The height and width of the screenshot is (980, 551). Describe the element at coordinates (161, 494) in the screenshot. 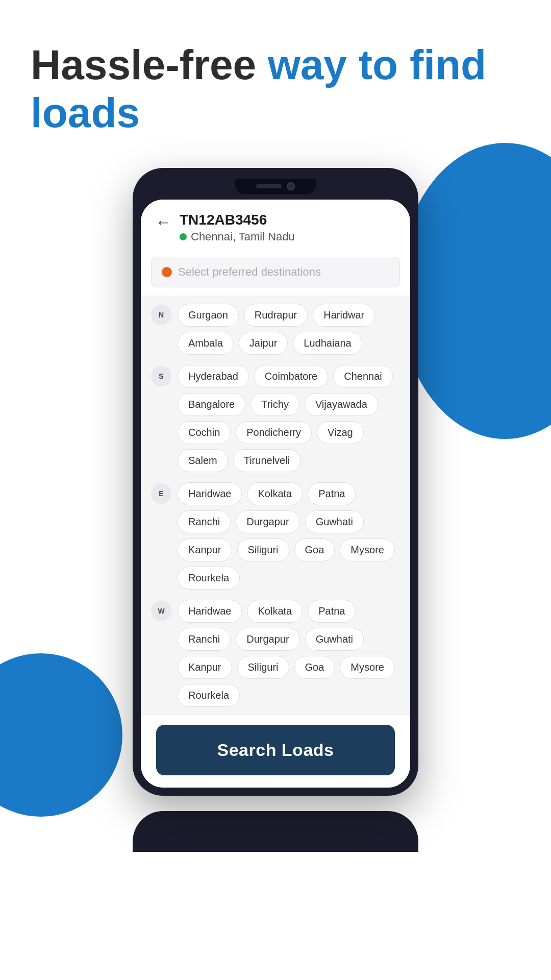

I see `direction-badge-e: E` at that location.